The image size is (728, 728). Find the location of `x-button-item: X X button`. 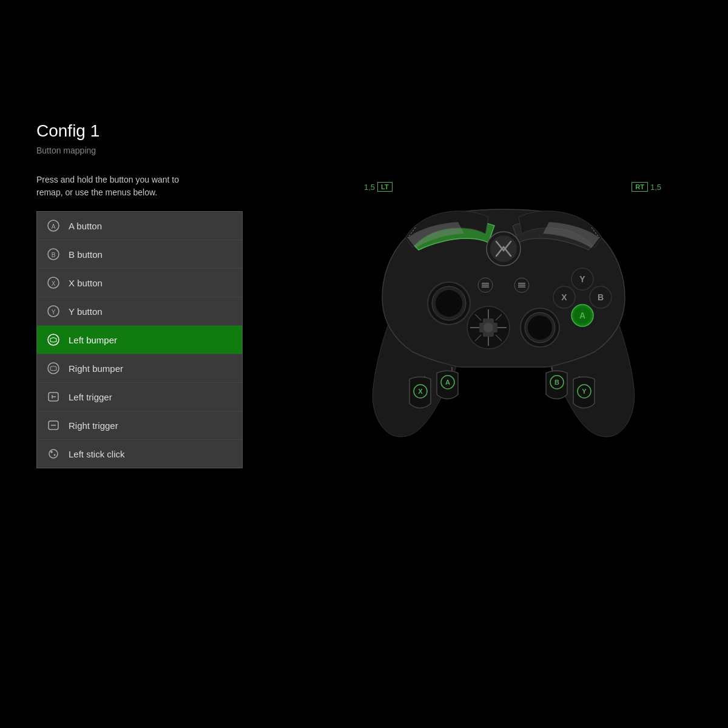

x-button-item: X X button is located at coordinates (140, 283).